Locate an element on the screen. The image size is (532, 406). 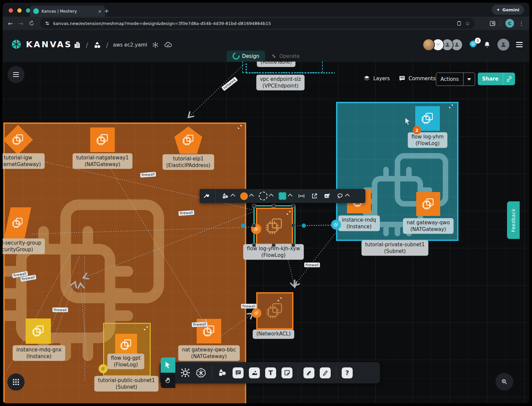
node-label-public-subnet: tutorial-public-subnet1 (Subnet) is located at coordinates (126, 384).